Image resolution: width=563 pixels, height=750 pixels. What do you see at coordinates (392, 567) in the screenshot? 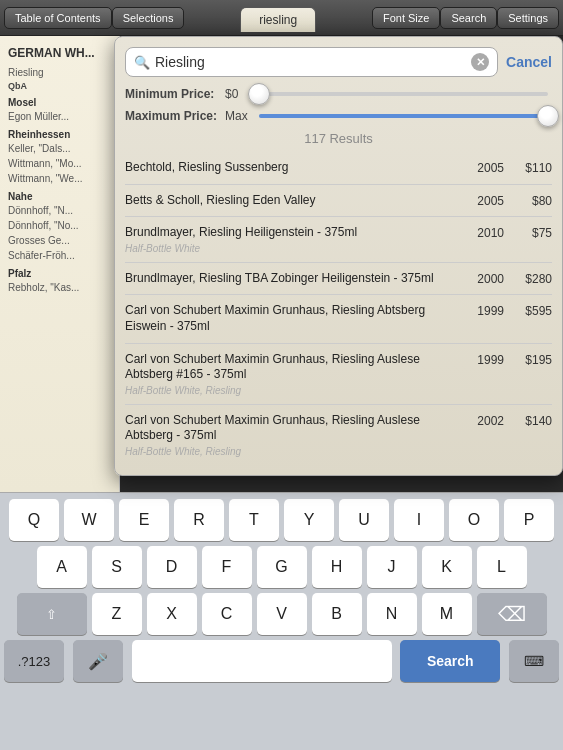
I see `key-j: J` at bounding box center [392, 567].